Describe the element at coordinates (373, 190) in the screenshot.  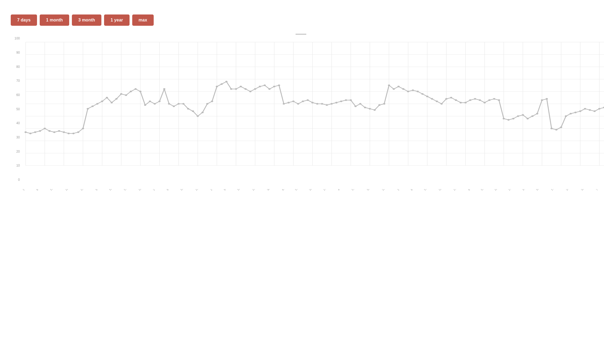
I see `x-axis-label: 18 May, 2023` at that location.